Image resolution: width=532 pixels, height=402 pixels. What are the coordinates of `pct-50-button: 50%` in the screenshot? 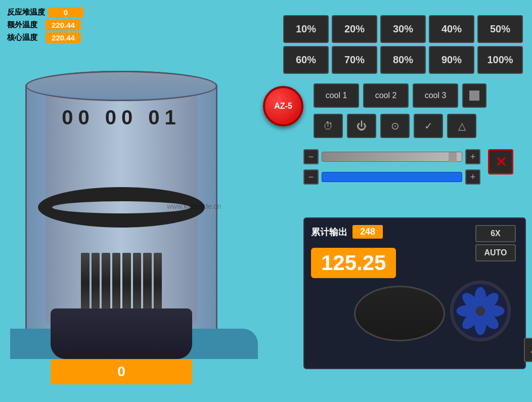 It's located at (500, 29).